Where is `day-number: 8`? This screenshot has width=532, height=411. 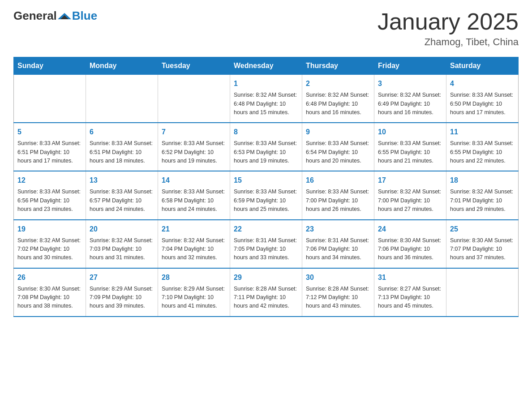
day-number: 8 is located at coordinates (266, 132).